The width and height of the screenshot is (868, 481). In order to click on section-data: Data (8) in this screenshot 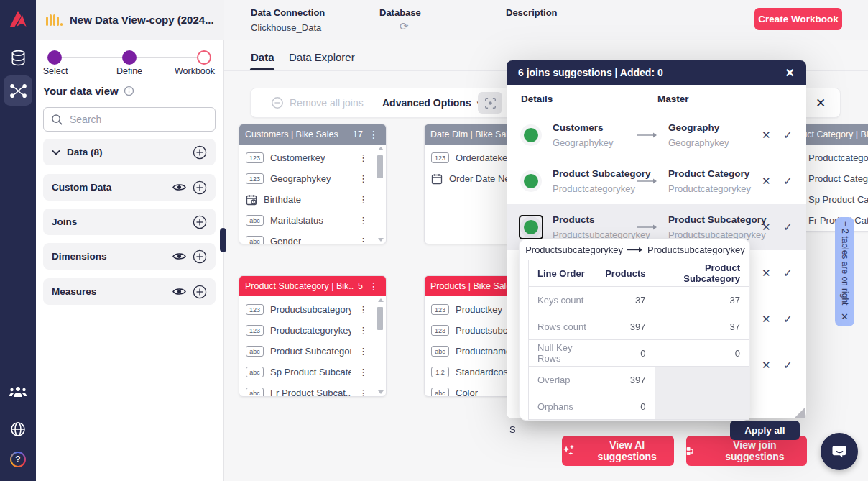, I will do `click(129, 152)`.